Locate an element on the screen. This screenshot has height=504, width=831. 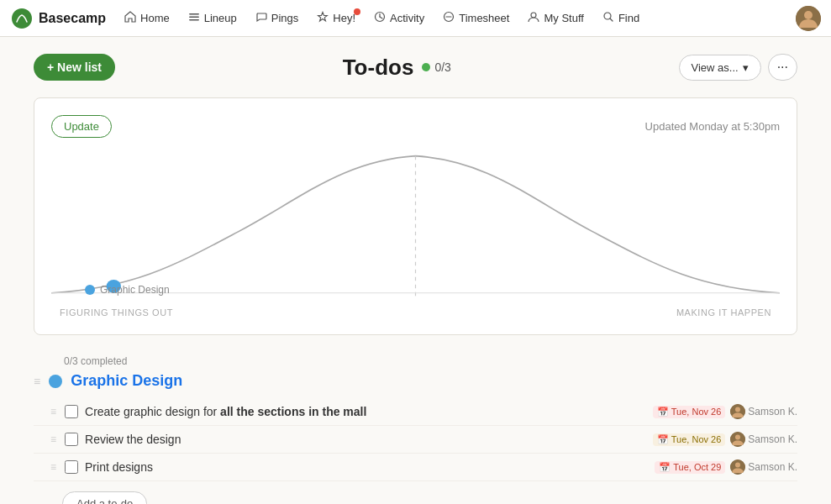
home-icon is located at coordinates (130, 18).